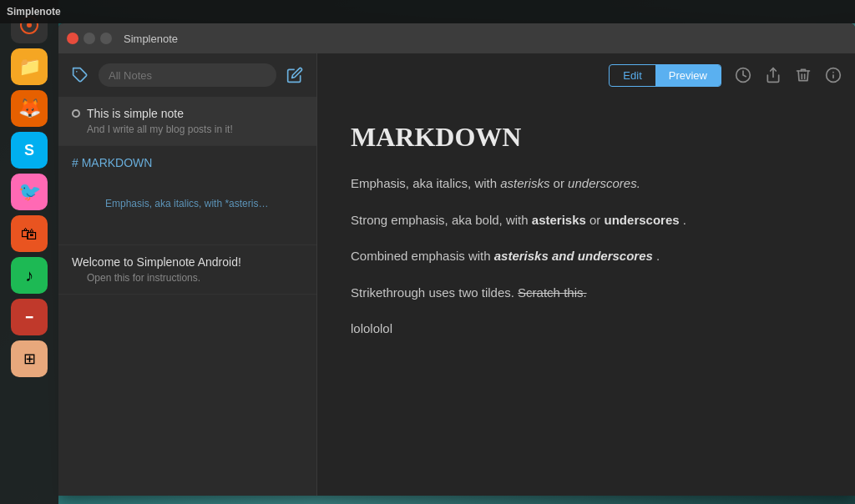 The image size is (855, 504). What do you see at coordinates (187, 129) in the screenshot?
I see `note-preview-1: And I write all my blog posts in it!` at bounding box center [187, 129].